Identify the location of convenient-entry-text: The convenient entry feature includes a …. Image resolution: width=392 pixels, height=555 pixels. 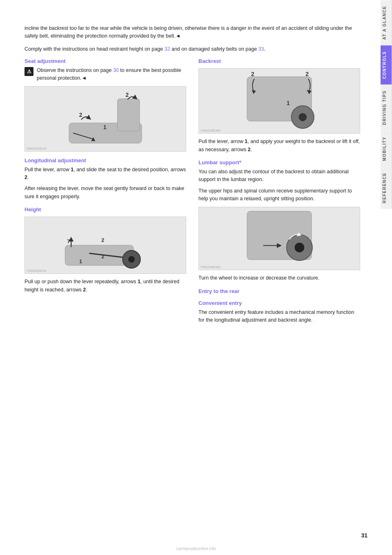
(279, 316).